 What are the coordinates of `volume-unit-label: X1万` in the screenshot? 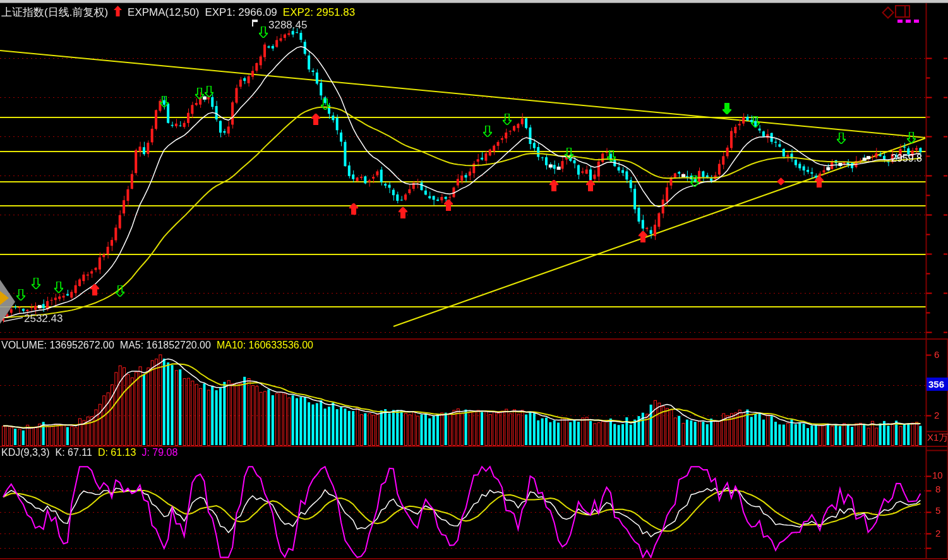 It's located at (937, 438).